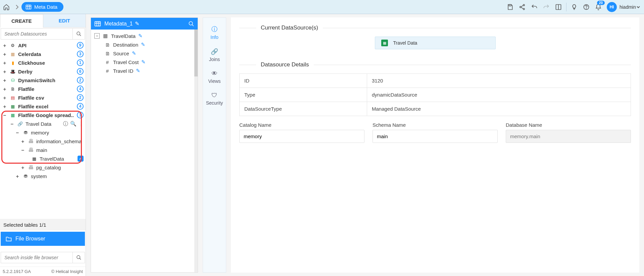 The image size is (644, 276). What do you see at coordinates (29, 7) in the screenshot?
I see `table-icon` at bounding box center [29, 7].